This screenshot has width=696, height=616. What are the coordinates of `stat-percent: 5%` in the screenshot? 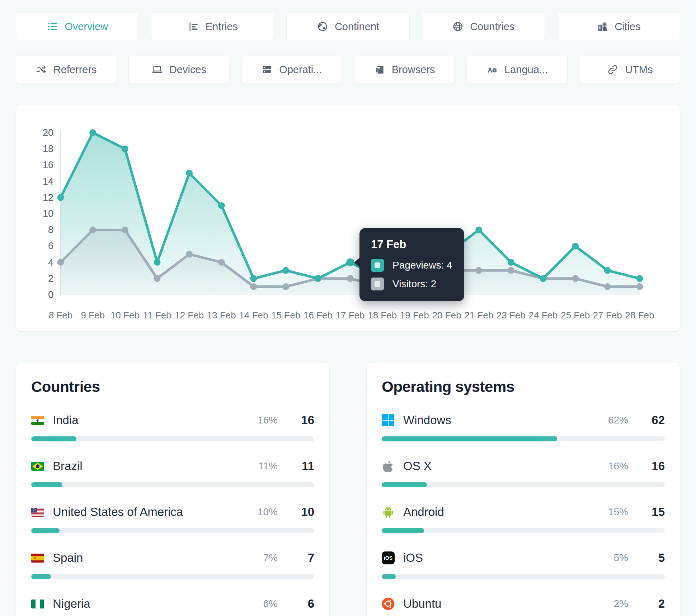 It's located at (621, 558).